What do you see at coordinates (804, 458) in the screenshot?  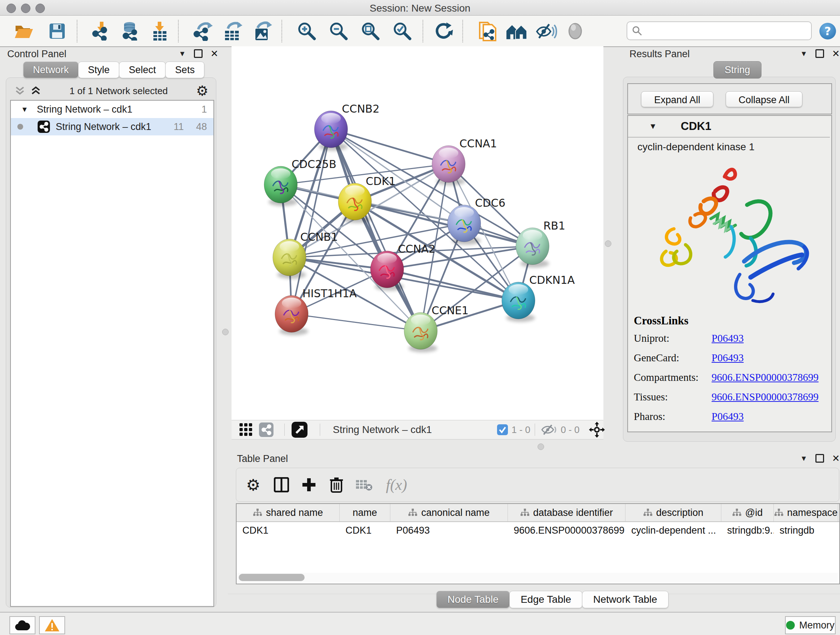 I see `table-panel-menu-icon: ▼` at bounding box center [804, 458].